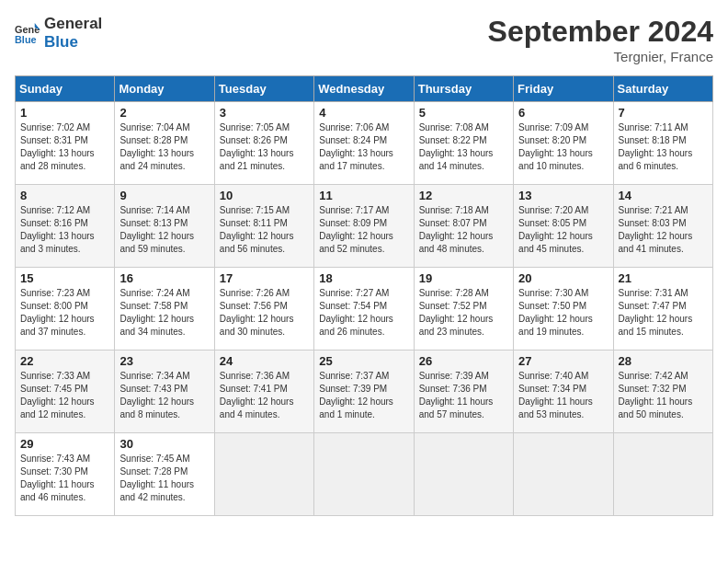  What do you see at coordinates (364, 89) in the screenshot?
I see `calendar-header: SundayMondayTuesdayWednesdayThursdayFrid…` at bounding box center [364, 89].